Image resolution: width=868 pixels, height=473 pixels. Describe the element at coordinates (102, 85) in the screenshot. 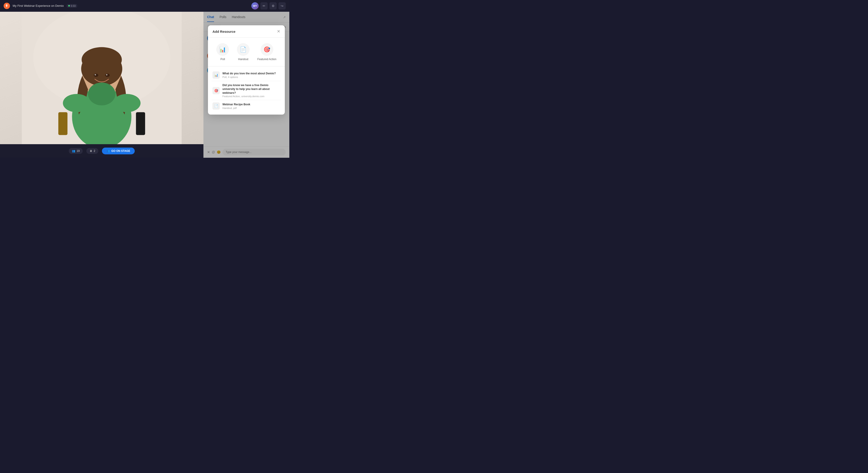

I see `video-area: 👥 19 🖥 2 👥 GO ON STAGE` at that location.